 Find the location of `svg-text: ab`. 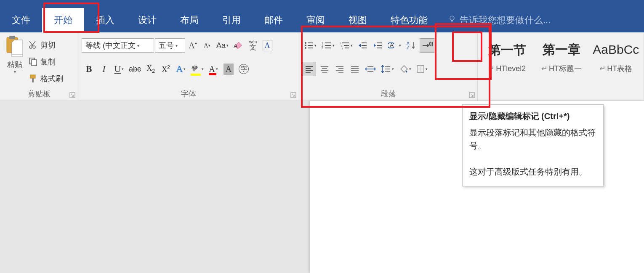

svg-text: ab is located at coordinates (194, 67).